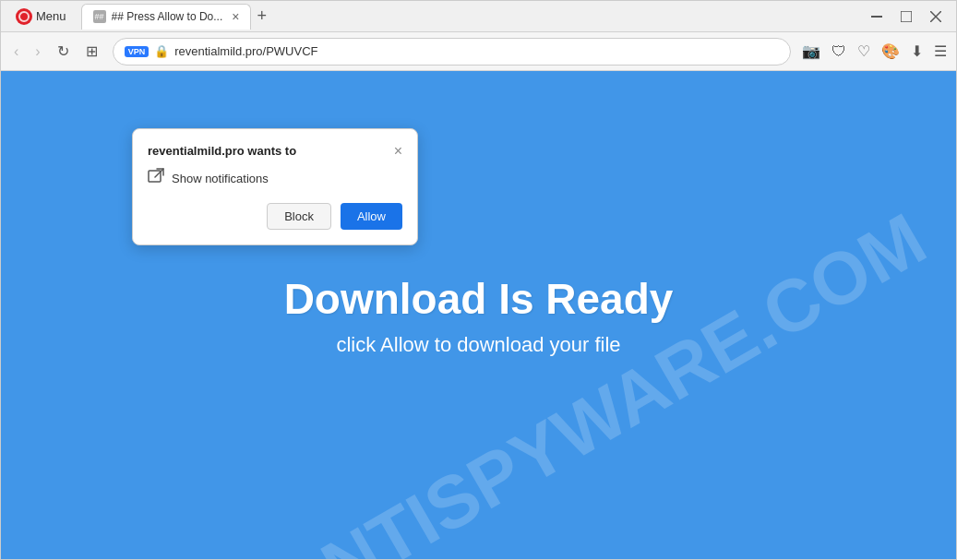 The height and width of the screenshot is (560, 957). What do you see at coordinates (37, 52) in the screenshot?
I see `forward-button: ›` at bounding box center [37, 52].